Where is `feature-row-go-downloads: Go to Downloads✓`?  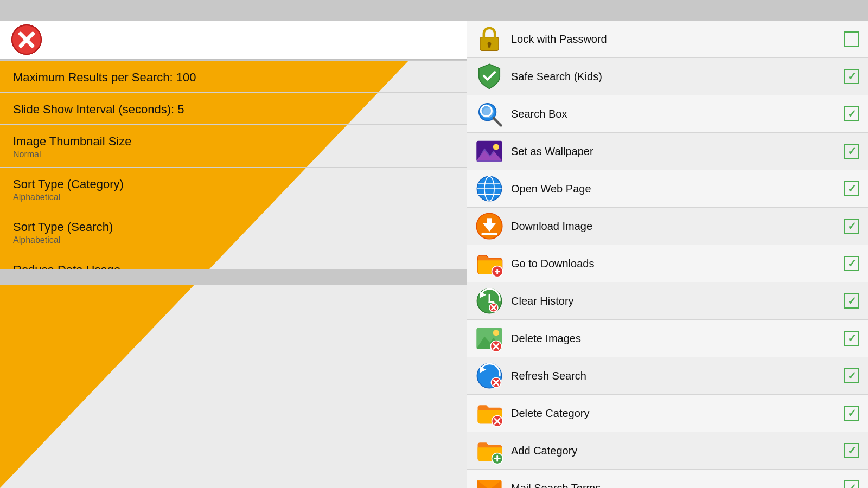
feature-row-go-downloads: Go to Downloads✓ is located at coordinates (667, 264).